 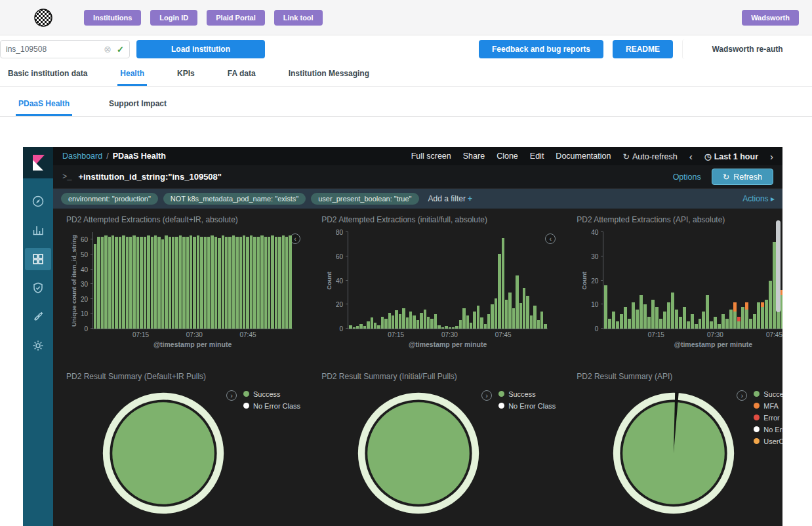 I want to click on tab-kpis: KPIs, so click(x=186, y=75).